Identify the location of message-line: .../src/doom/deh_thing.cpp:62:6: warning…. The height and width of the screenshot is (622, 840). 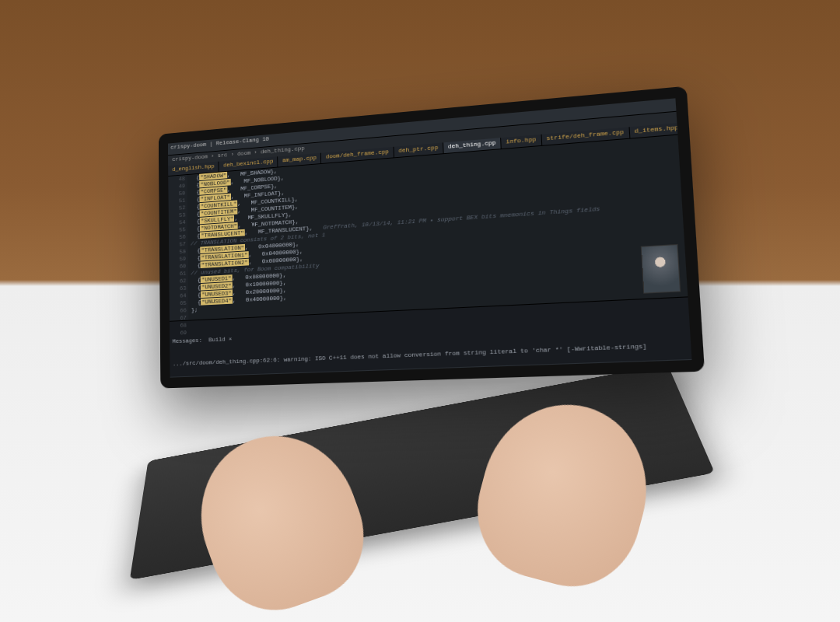
(430, 355).